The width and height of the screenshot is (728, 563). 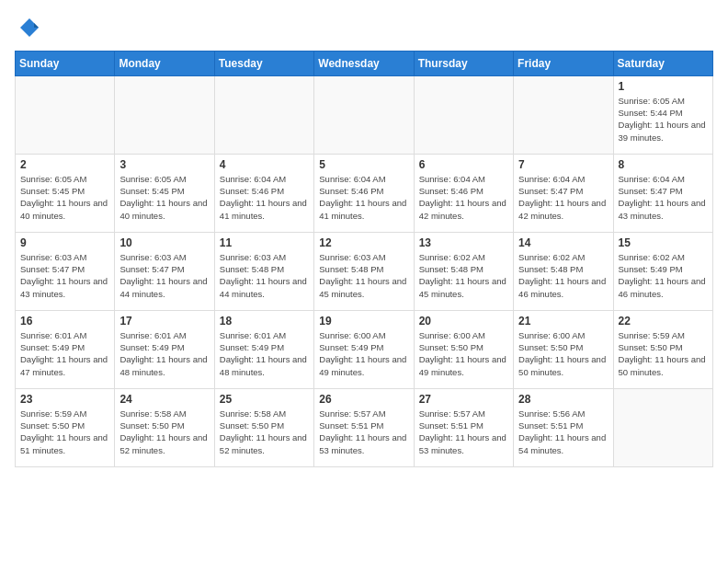 I want to click on calendar-cell: 8Sunrise: 6:04 AMSunset: 5:47 PMDaylight…, so click(x=663, y=193).